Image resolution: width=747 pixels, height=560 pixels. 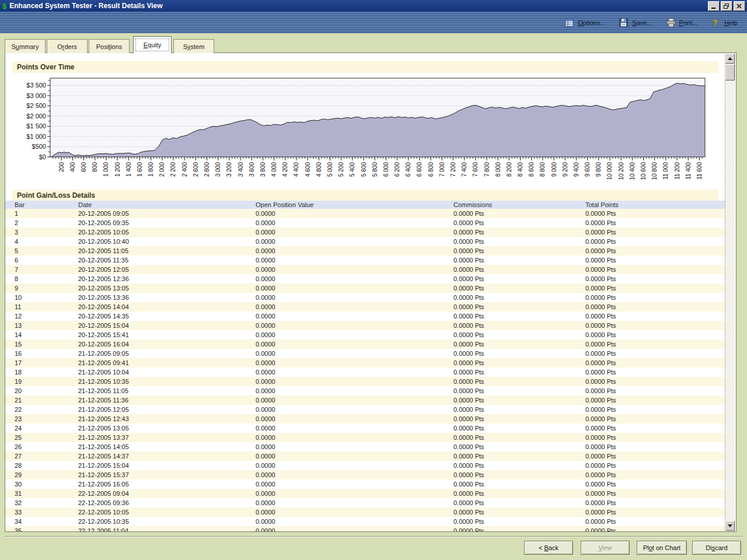 I want to click on scroll-up-button, so click(x=730, y=58).